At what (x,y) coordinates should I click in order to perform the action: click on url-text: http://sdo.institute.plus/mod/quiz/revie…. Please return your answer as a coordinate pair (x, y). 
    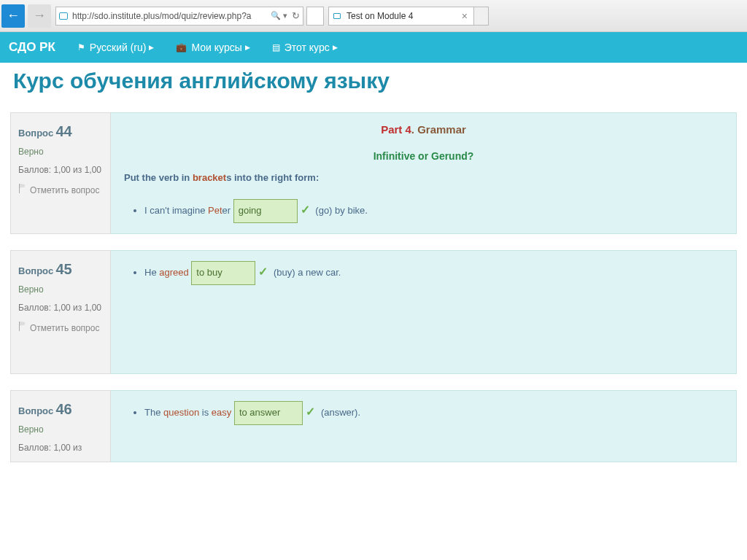
    Looking at the image, I should click on (170, 16).